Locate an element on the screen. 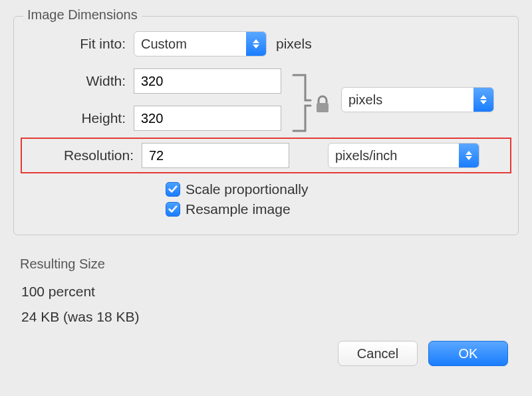  resample-image-label: Resample image is located at coordinates (238, 209).